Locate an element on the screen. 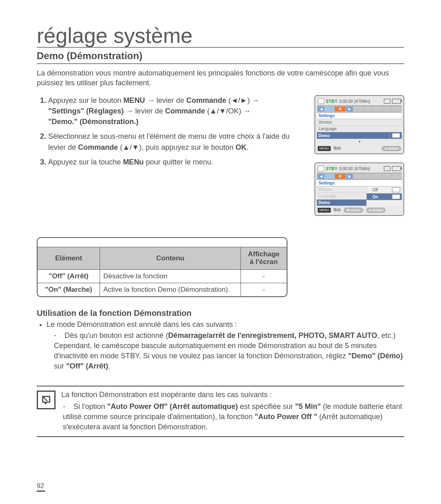 This screenshot has width=441, height=504. move-text: Move is located at coordinates (356, 210).